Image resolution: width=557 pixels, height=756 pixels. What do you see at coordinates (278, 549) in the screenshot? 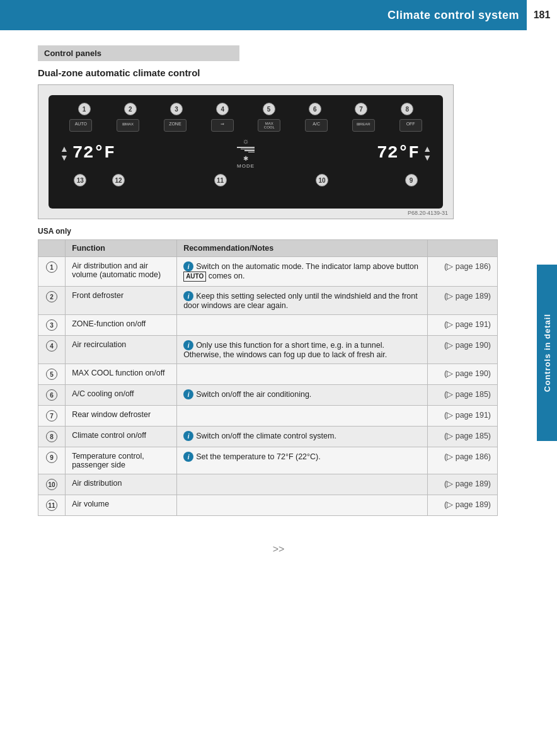
I see `bottom-nav: >>` at bounding box center [278, 549].